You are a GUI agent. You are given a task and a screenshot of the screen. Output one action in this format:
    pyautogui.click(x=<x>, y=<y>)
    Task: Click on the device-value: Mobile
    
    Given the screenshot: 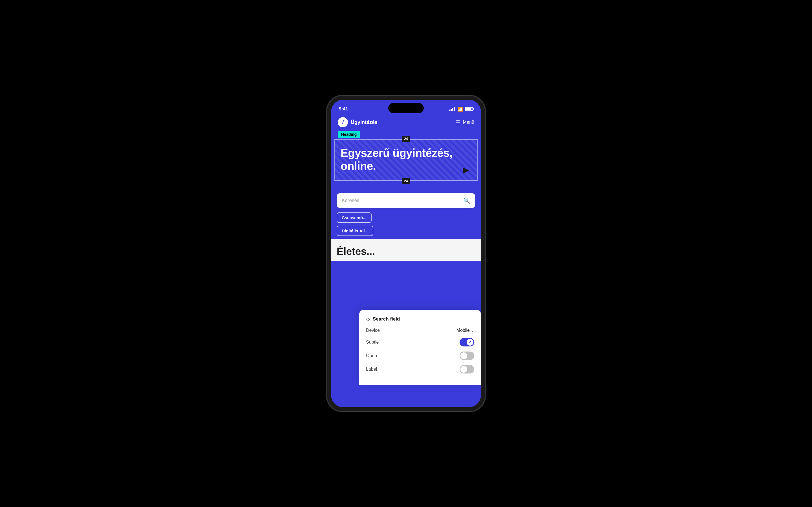 What is the action you would take?
    pyautogui.click(x=463, y=331)
    